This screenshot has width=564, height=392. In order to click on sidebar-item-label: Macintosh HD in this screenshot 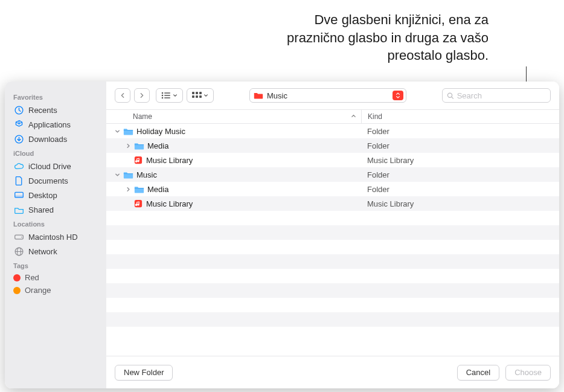, I will do `click(53, 237)`.